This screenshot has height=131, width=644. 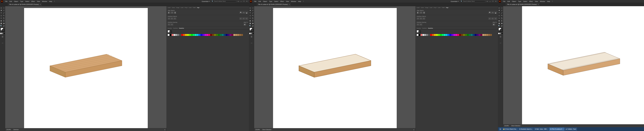 I want to click on taskbar-explorer: 📁E:\from Hitachi Har..., so click(x=510, y=129).